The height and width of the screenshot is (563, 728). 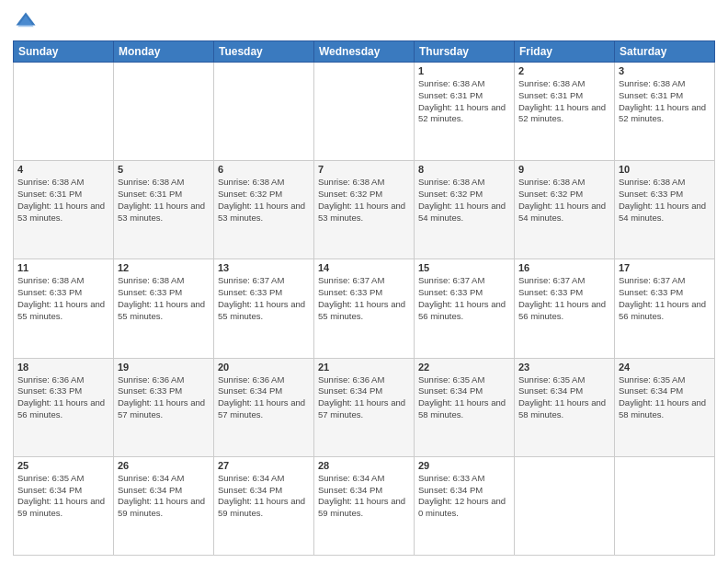 What do you see at coordinates (63, 169) in the screenshot?
I see `day-number: 4` at bounding box center [63, 169].